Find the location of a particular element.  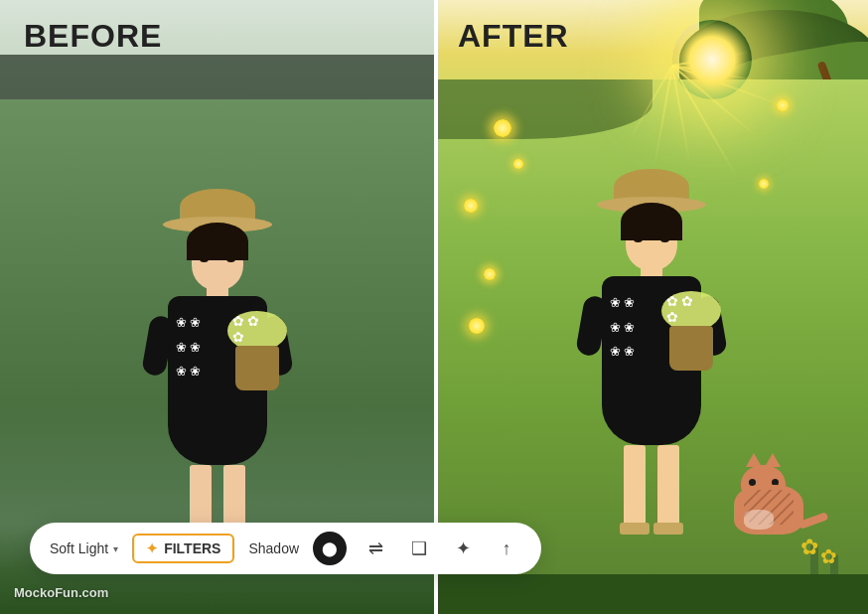

toolbar: Soft Light ▾ ✦ FILTERS Shadow ⬤ ⇌ ❑ ✦ ↑ is located at coordinates (286, 548).